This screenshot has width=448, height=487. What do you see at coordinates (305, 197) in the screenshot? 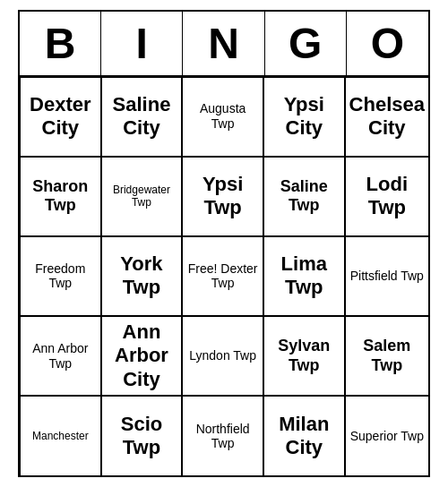
I see `cell-text: Saline Twp` at bounding box center [305, 197].